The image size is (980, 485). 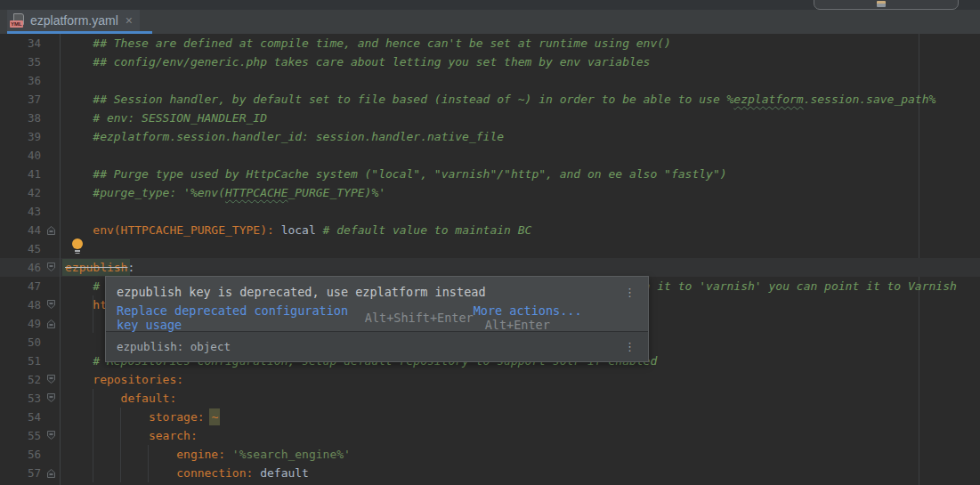 What do you see at coordinates (223, 192) in the screenshot?
I see `code-text: #purge_type: '%env(HTTPCACHE_PURGE_TYPE)…` at bounding box center [223, 192].